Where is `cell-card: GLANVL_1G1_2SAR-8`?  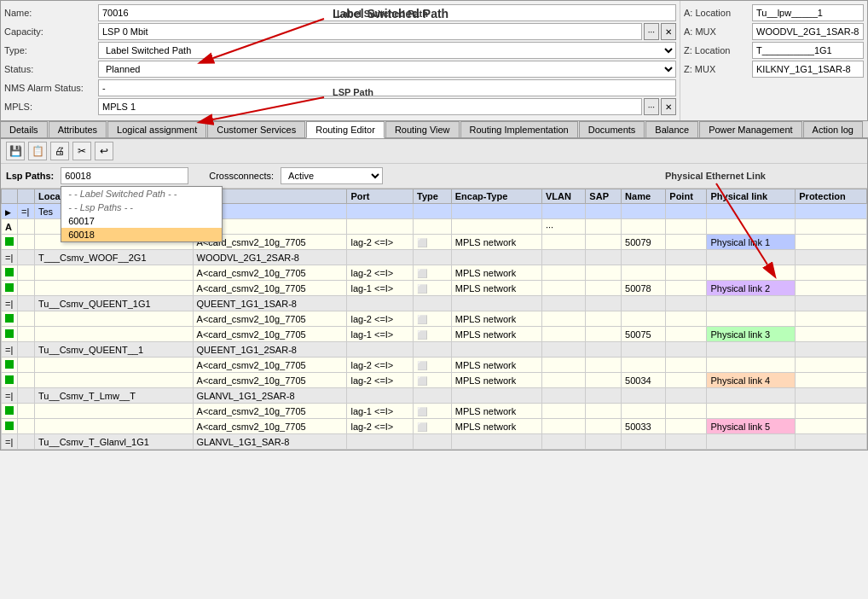
cell-card: GLANVL_1G1_2SAR-8 is located at coordinates (269, 396).